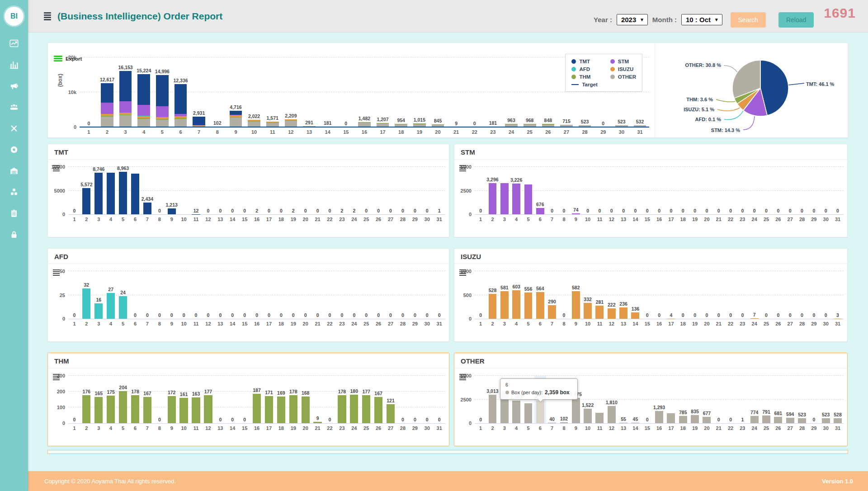 The height and width of the screenshot is (491, 868). Describe the element at coordinates (144, 92) in the screenshot. I see `day-column: 15,224` at that location.